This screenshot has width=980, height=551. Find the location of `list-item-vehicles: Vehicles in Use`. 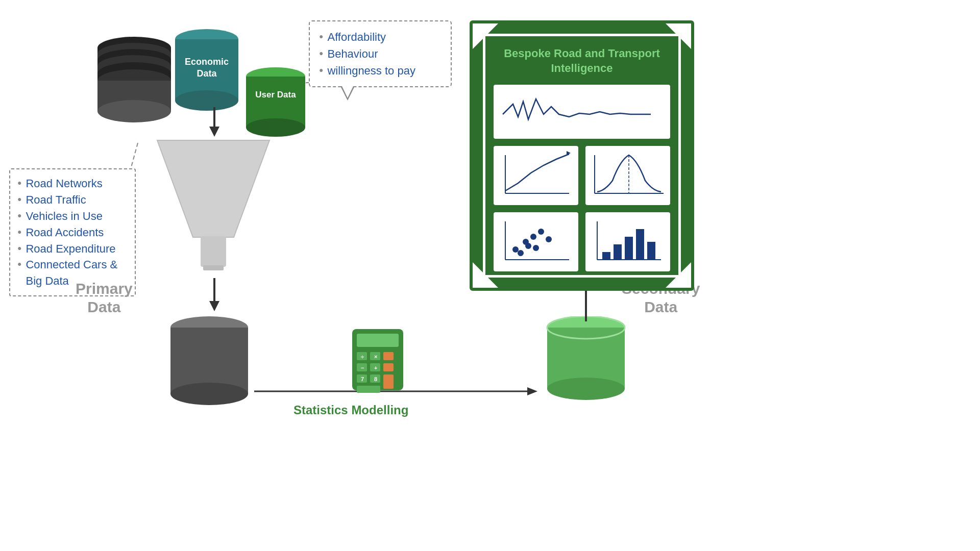

list-item-vehicles: Vehicles in Use is located at coordinates (72, 216).